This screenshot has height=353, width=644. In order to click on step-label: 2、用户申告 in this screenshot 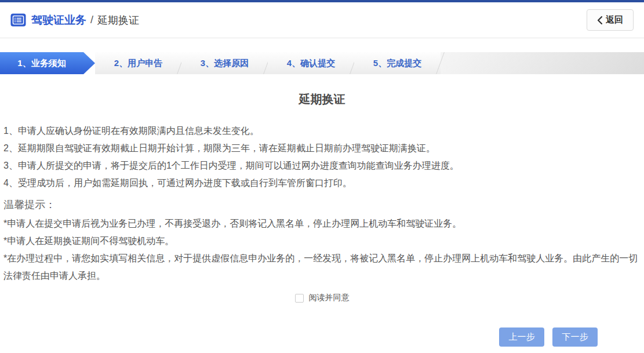, I will do `click(138, 64)`.